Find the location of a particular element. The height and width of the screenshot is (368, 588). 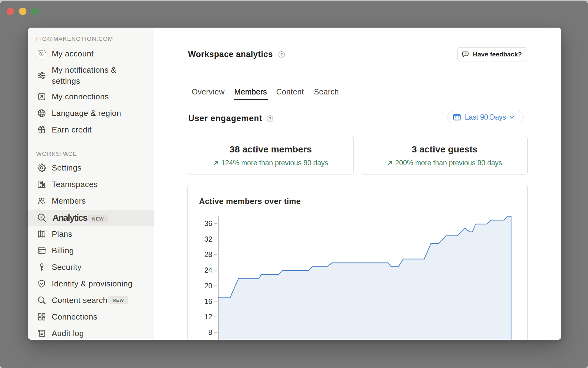

svg-text: 32 is located at coordinates (208, 239).